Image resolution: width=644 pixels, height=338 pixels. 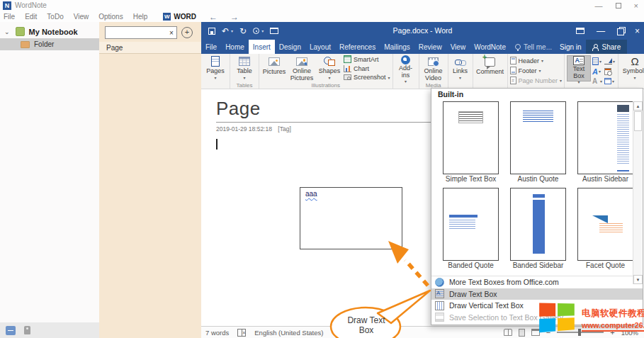 What do you see at coordinates (11, 330) in the screenshot?
I see `notebook-book-icon` at bounding box center [11, 330].